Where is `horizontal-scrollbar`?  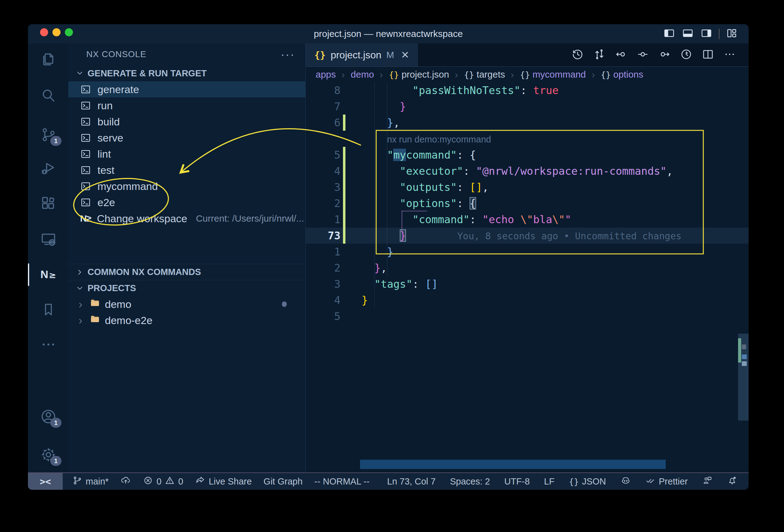
horizontal-scrollbar is located at coordinates (513, 464).